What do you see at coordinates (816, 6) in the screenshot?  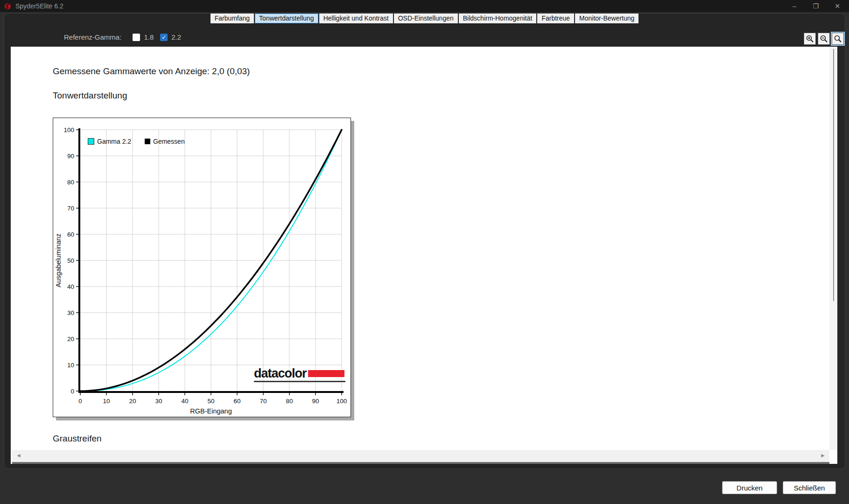 I see `window-controls: – ❐ ✕` at bounding box center [816, 6].